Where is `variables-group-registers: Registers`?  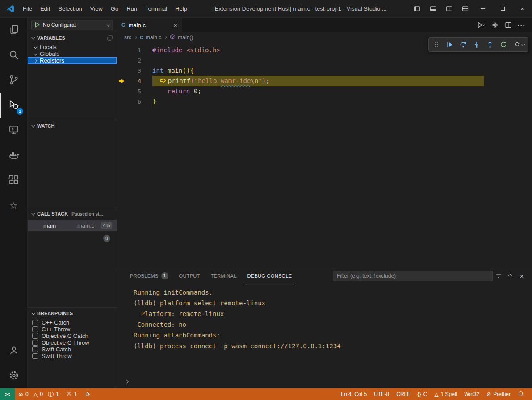 variables-group-registers: Registers is located at coordinates (72, 61).